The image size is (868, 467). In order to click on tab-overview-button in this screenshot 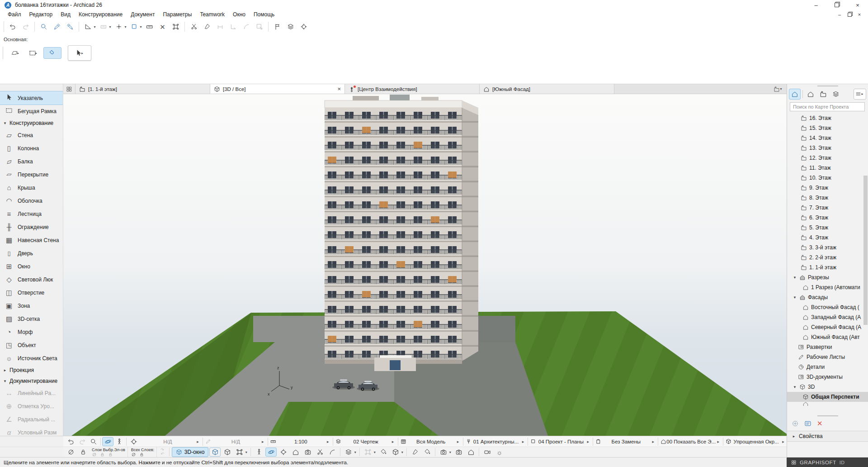, I will do `click(70, 89)`.